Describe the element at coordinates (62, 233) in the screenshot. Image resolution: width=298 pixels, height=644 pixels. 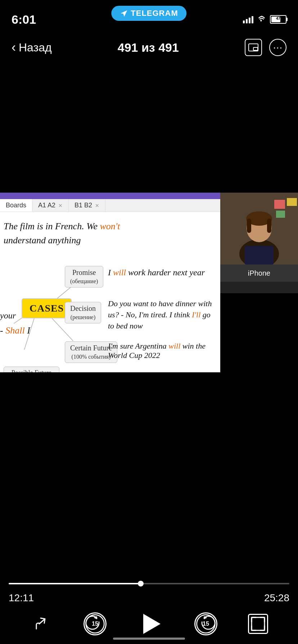
I see `film-text: The film is in French. We won'tunderstan…` at that location.